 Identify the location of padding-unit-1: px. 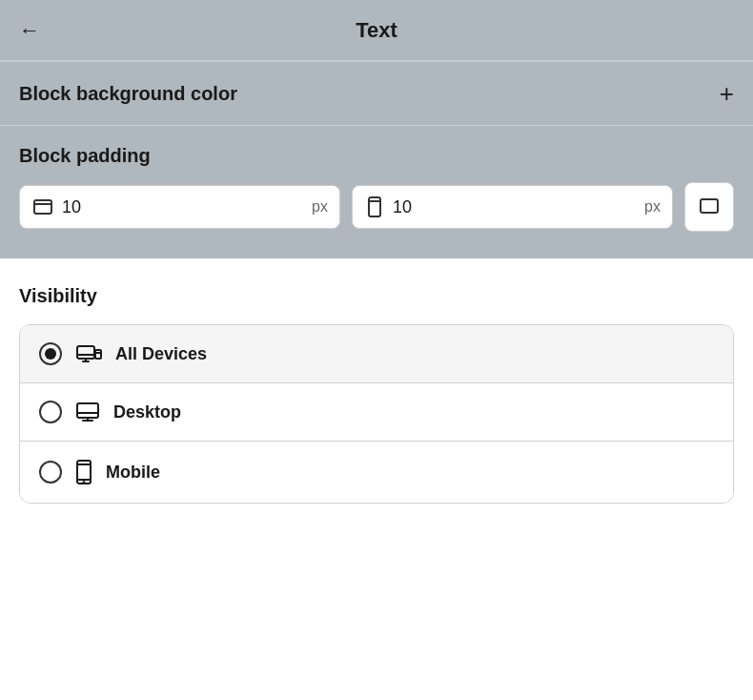
(320, 207).